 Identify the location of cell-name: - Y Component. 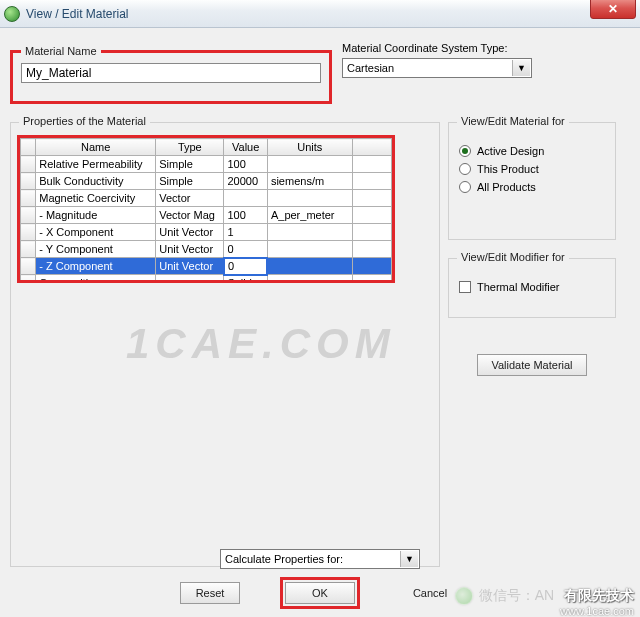
(96, 250).